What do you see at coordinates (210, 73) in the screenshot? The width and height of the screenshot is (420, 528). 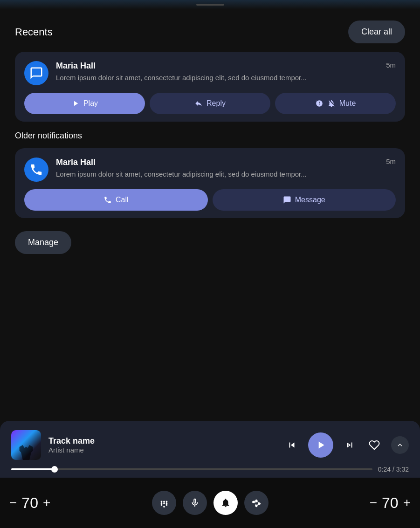 I see `notification-top: Maria Hall Lorem ipsum dolor sit amet, c…` at bounding box center [210, 73].